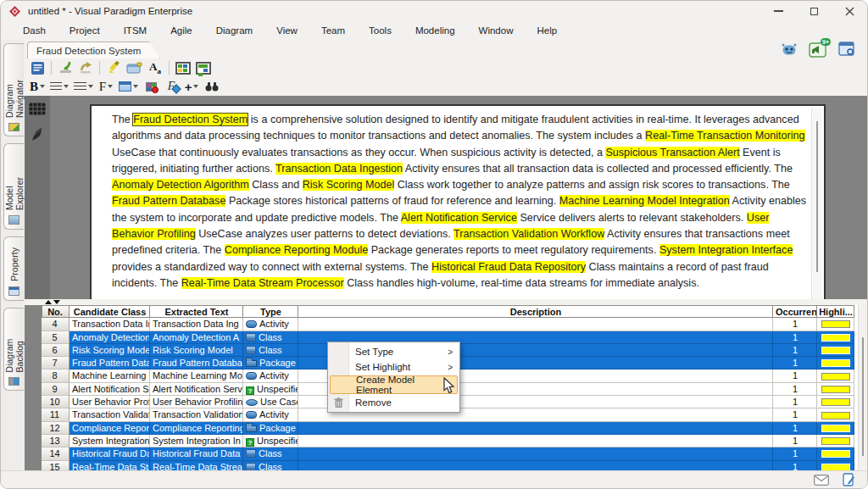 The height and width of the screenshot is (489, 868). Describe the element at coordinates (14, 349) in the screenshot. I see `sidebar-tab-diagram-backlog: Diagram Backlog` at that location.